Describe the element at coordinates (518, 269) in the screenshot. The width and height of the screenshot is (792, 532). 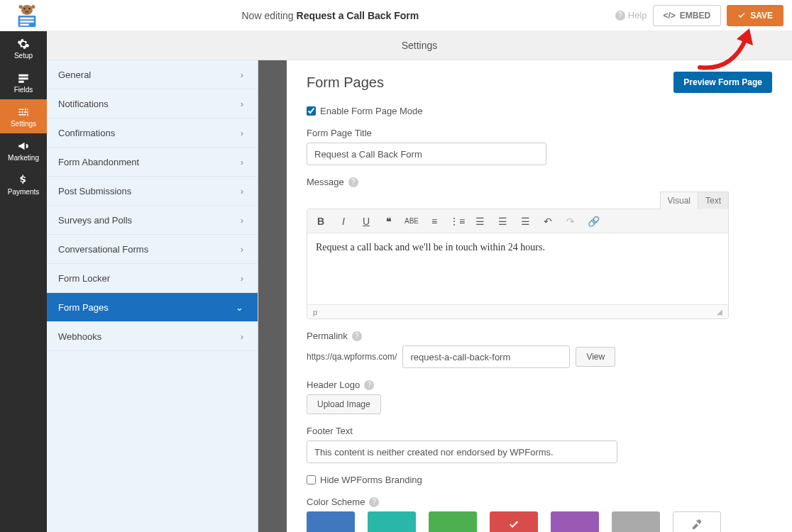
I see `message-textarea: Request a call back and we'll be in touc…` at that location.